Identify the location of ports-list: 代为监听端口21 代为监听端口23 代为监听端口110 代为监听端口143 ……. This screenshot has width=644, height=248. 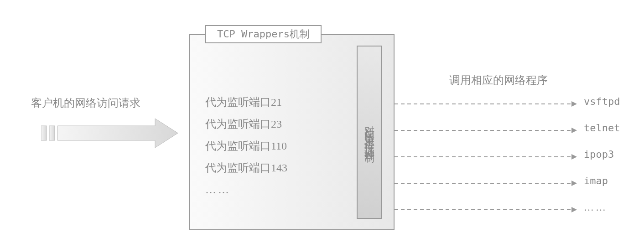
(246, 146).